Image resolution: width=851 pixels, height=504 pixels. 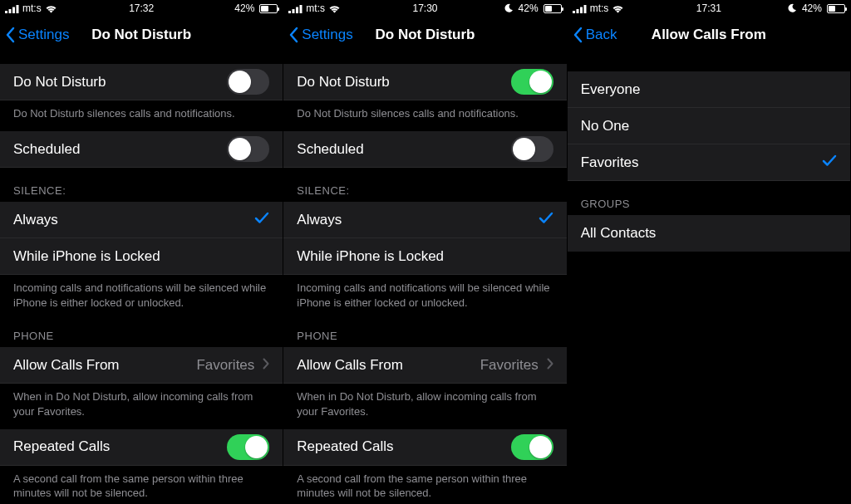 What do you see at coordinates (602, 35) in the screenshot?
I see `back-label: Back` at bounding box center [602, 35].